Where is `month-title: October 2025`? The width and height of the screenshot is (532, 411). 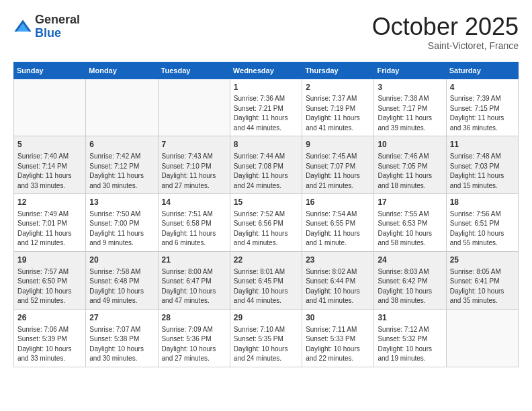
month-title: October 2025 is located at coordinates (445, 27).